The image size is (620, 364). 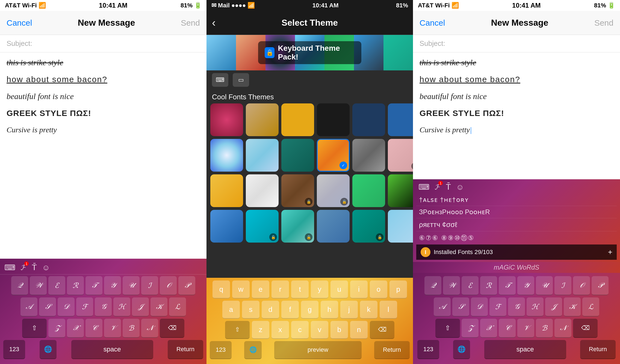 I want to click on key-b: ℬ, so click(x=131, y=328).